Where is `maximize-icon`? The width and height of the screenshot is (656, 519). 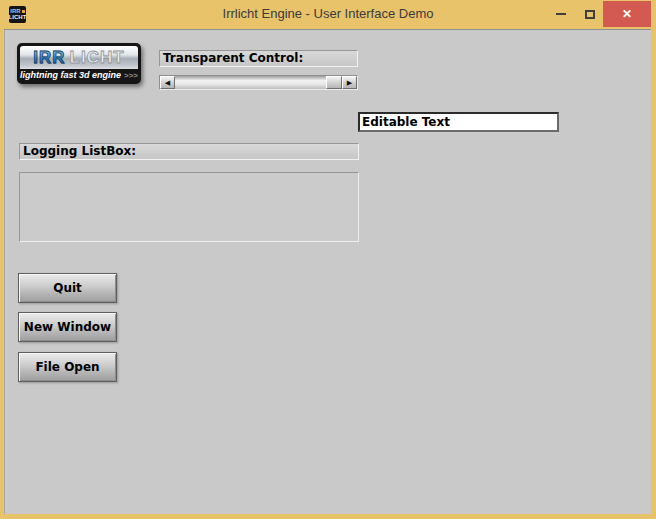 maximize-icon is located at coordinates (590, 14).